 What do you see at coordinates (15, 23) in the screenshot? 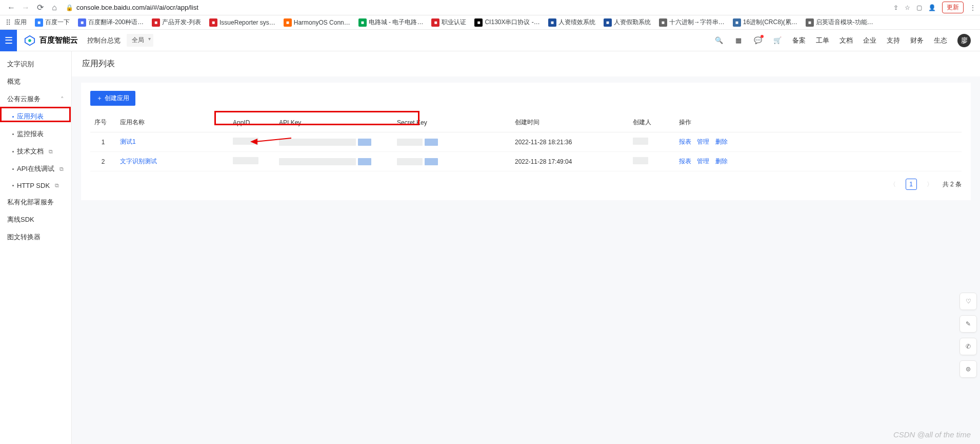
I see `bookmark-apps: ⠿应用` at bounding box center [15, 23].